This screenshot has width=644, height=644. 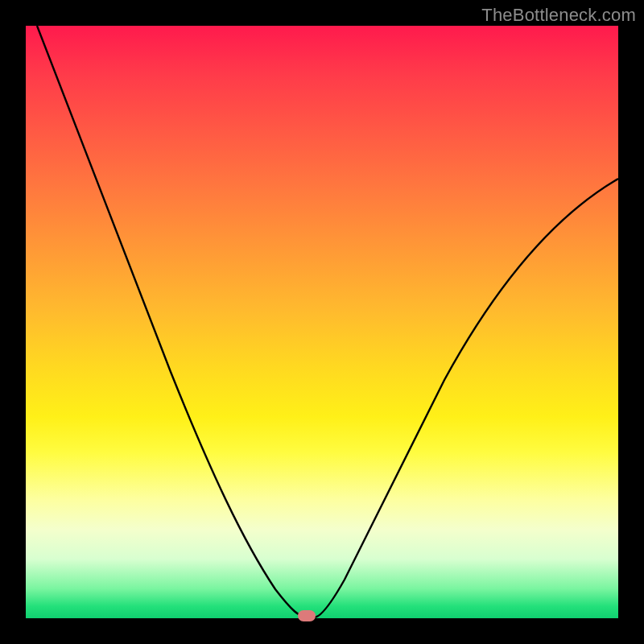 What do you see at coordinates (307, 616) in the screenshot?
I see `optimal-marker` at bounding box center [307, 616].